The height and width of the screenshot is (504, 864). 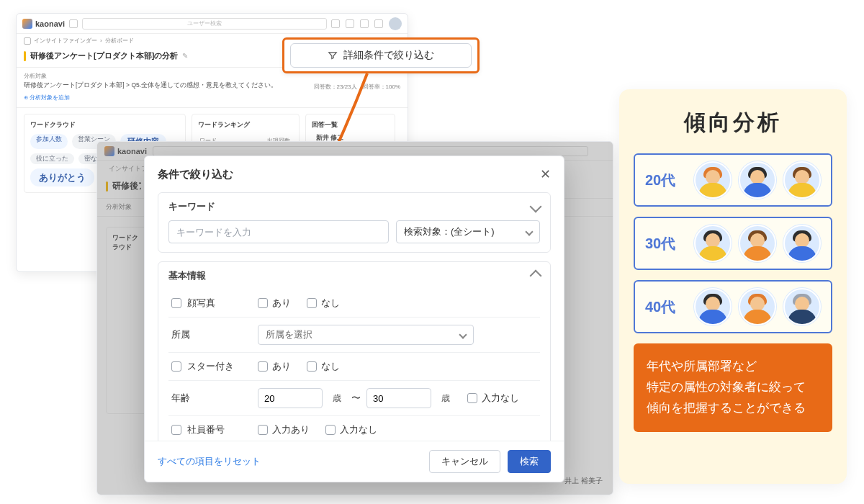 What do you see at coordinates (389, 55) in the screenshot?
I see `filter-button-label: 詳細条件で絞り込む` at bounding box center [389, 55].